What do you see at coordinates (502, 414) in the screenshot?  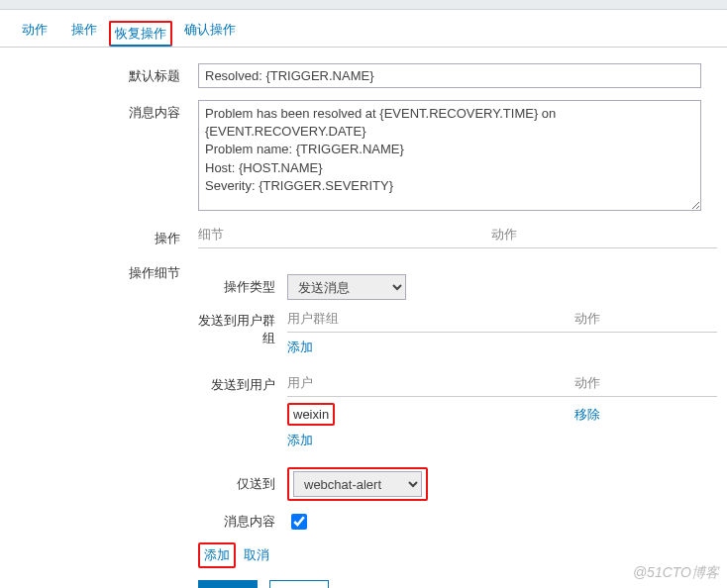 I see `user-row: weixin 移除` at bounding box center [502, 414].